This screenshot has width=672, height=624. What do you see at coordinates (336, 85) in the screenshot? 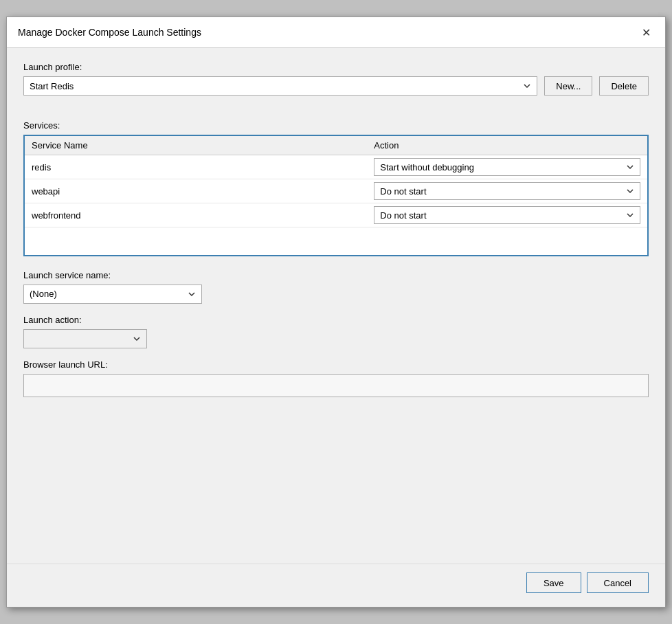
I see `launch-profile-section: Launch profile: Start Redis New... Delet…` at bounding box center [336, 85].